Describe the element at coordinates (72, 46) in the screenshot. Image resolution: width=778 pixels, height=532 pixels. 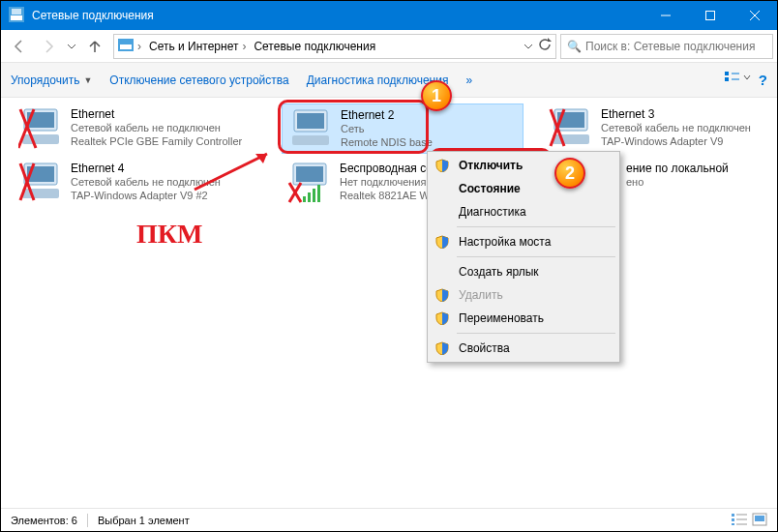
I see `history-dropdown` at that location.